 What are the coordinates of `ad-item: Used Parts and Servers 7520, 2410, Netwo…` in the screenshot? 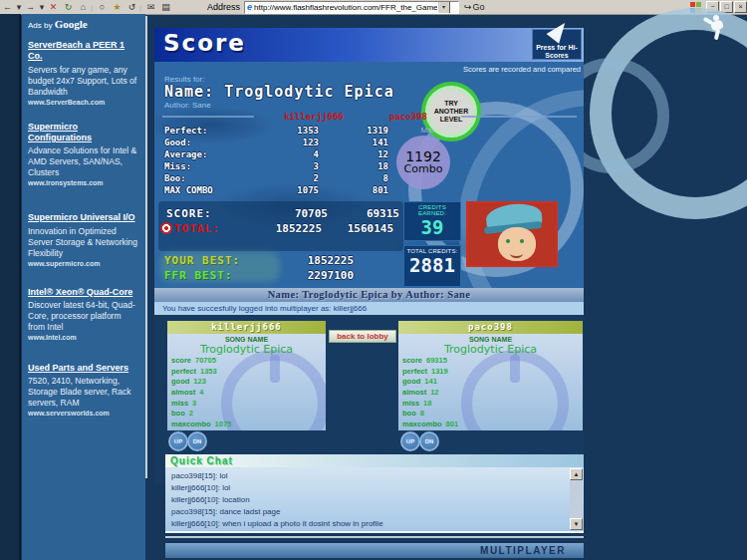 It's located at (84, 390).